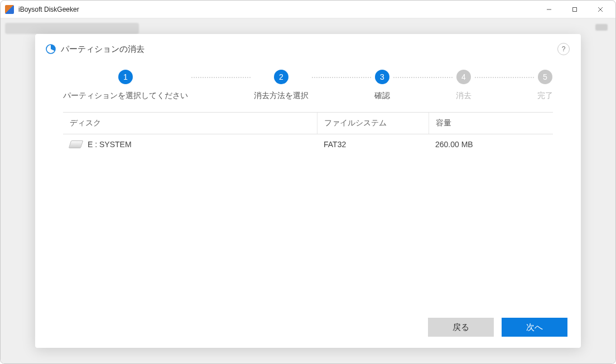 This screenshot has width=616, height=364. What do you see at coordinates (575, 9) in the screenshot?
I see `maximize-button` at bounding box center [575, 9].